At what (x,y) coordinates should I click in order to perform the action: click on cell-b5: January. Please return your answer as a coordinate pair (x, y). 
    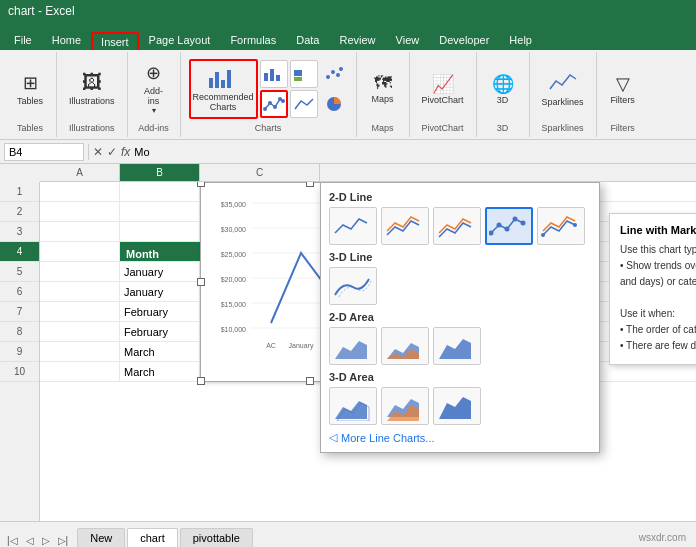
    Looking at the image, I should click on (160, 272).